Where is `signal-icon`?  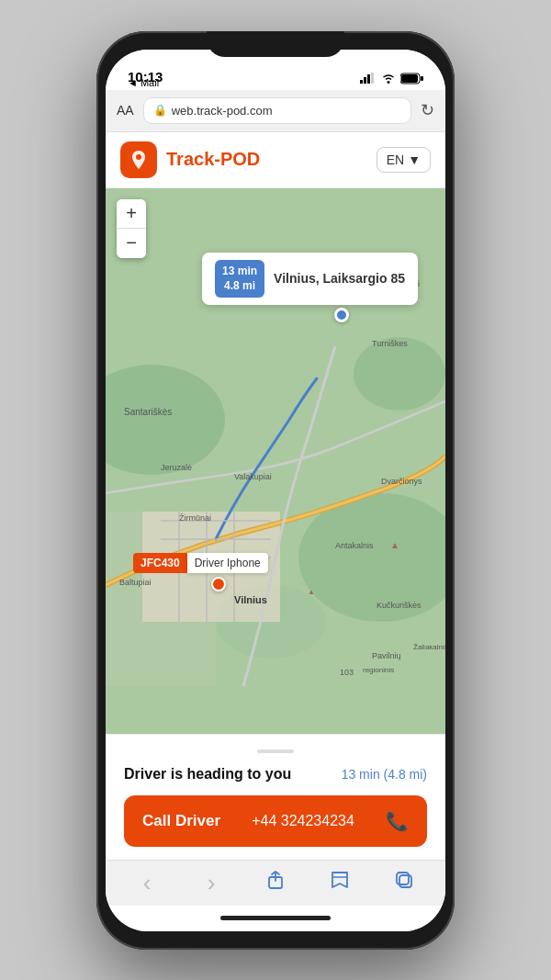
signal-icon is located at coordinates (368, 78).